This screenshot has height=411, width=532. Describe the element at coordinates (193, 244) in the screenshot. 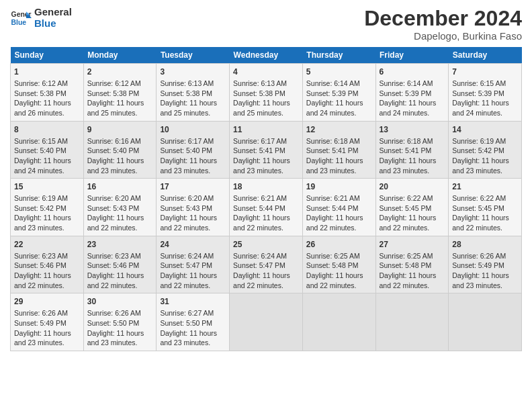

I see `day-number: 24` at that location.